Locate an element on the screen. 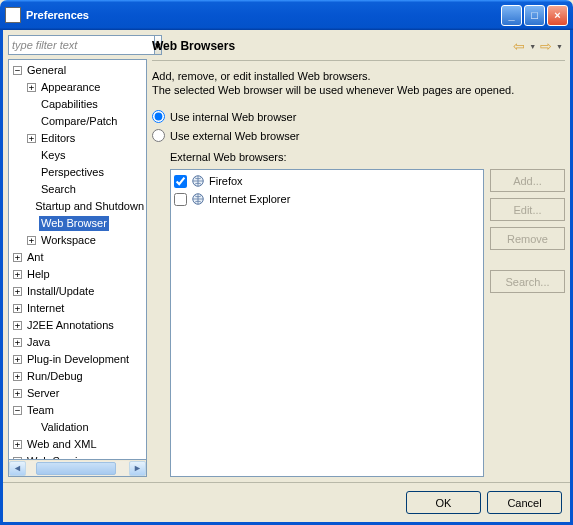 The width and height of the screenshot is (573, 525). radio-internal: Use internal Web browser is located at coordinates (358, 116).